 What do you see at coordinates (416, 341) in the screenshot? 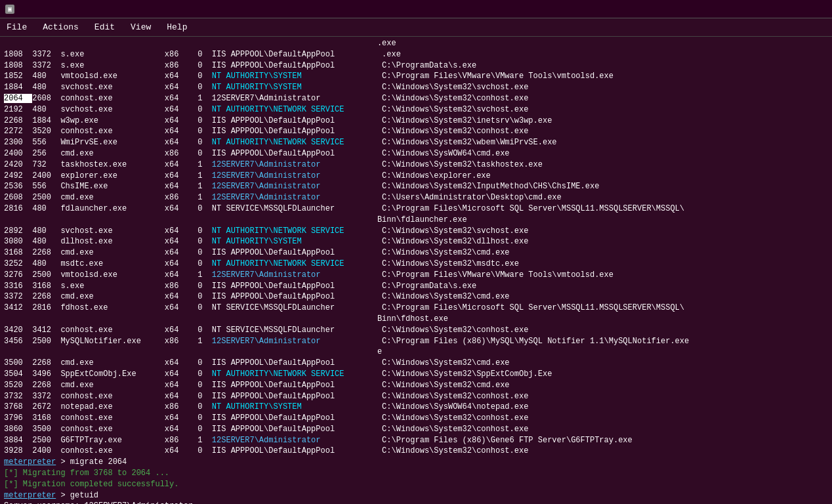
I see `table-row: 3456 2500 MySQLNotifier.exe x86 1 12SERV…` at bounding box center [416, 341].